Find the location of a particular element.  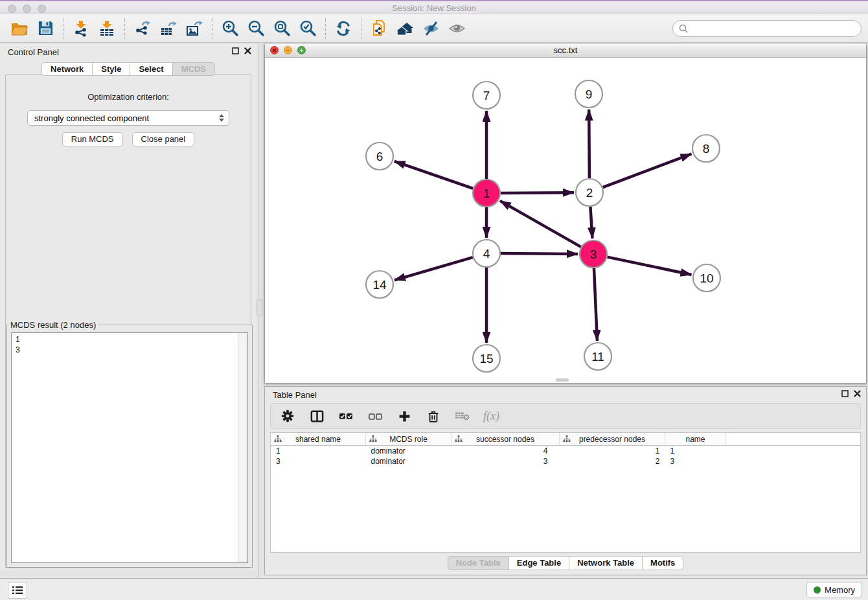

run-mcds-button: Run MCDS is located at coordinates (93, 139).